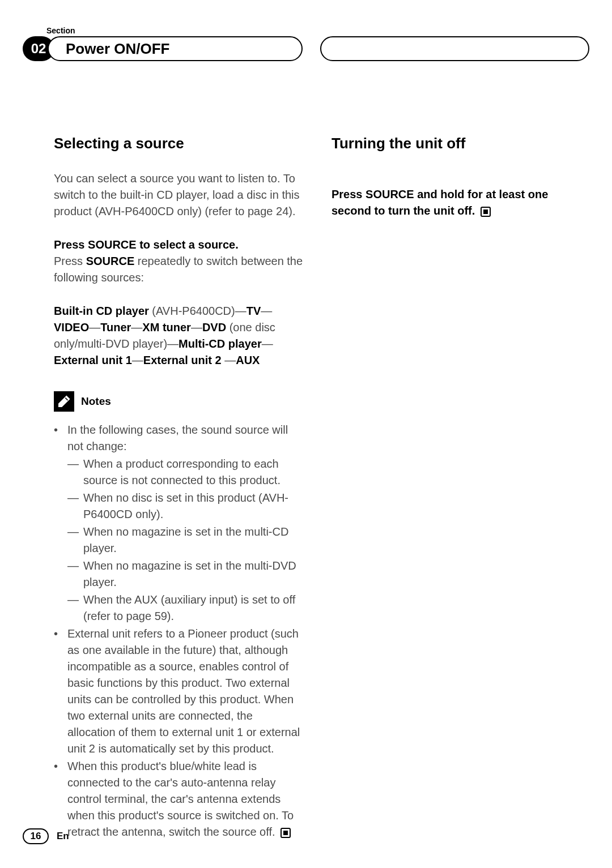  Describe the element at coordinates (178, 691) in the screenshot. I see `note-item: • External unit refers to a Pioneer prod…` at that location.